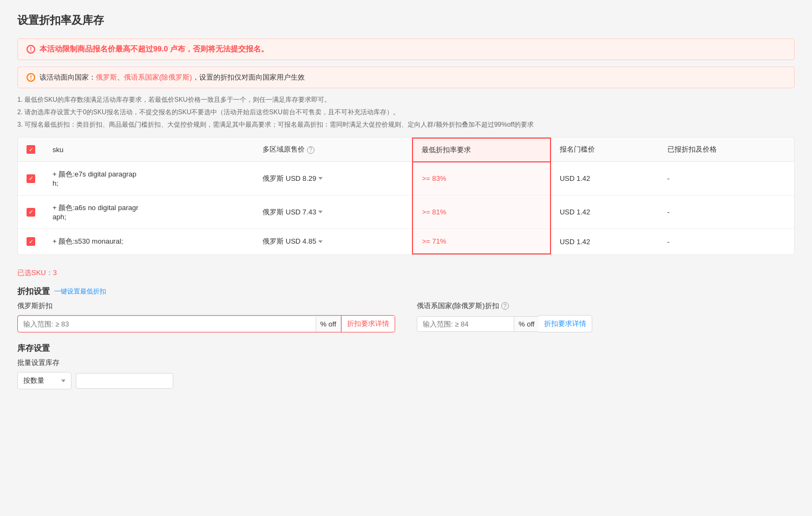  Describe the element at coordinates (149, 150) in the screenshot. I see `th-sku: sku` at that location.